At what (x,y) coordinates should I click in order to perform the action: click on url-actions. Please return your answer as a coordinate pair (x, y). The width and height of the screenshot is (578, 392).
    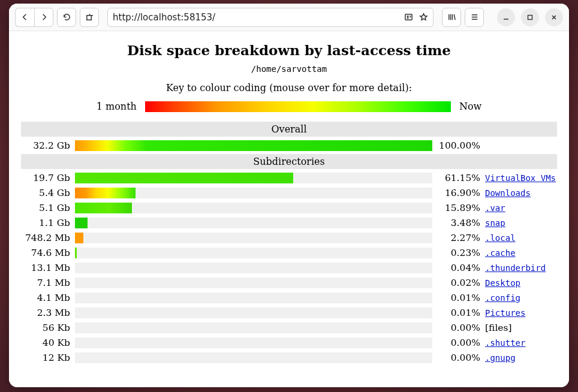
    Looking at the image, I should click on (416, 17).